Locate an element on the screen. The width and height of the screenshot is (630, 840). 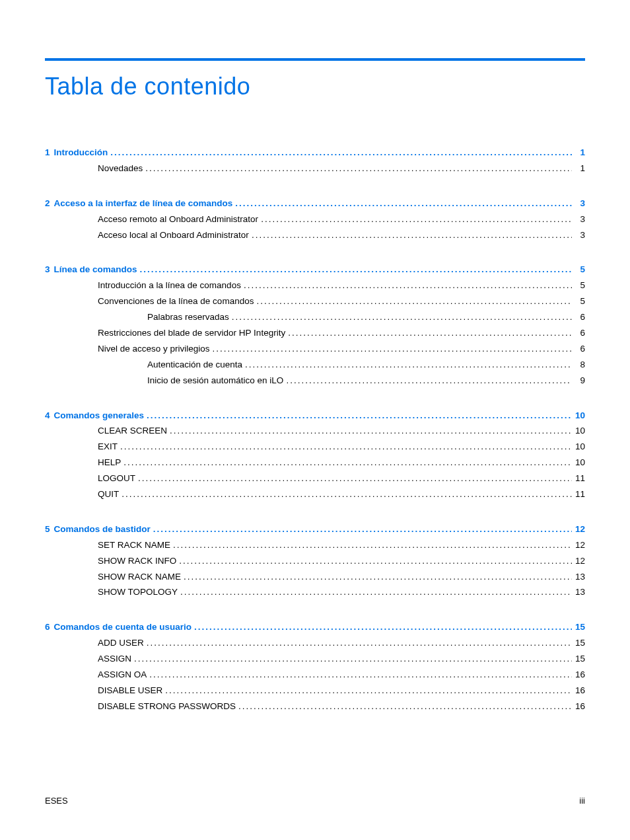
toc-entry: ADD USER15 is located at coordinates (315, 644).